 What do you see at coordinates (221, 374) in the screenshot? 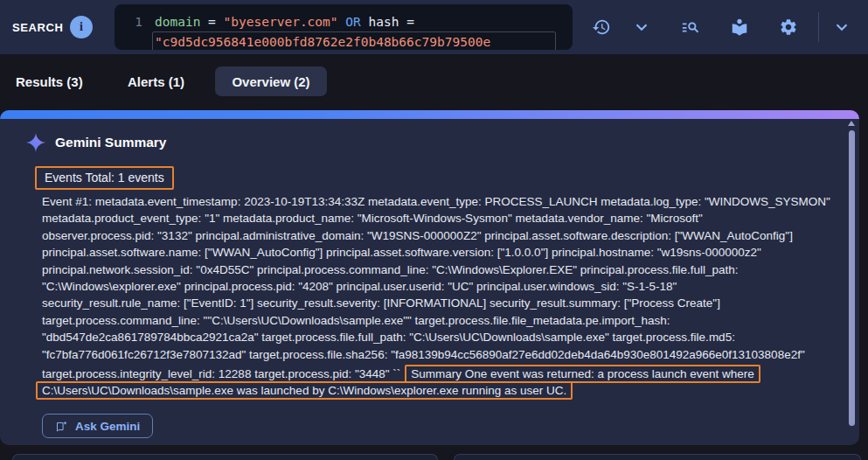
I see `event-text-segment: target.process.integrity_level_rid: 1228…` at bounding box center [221, 374].